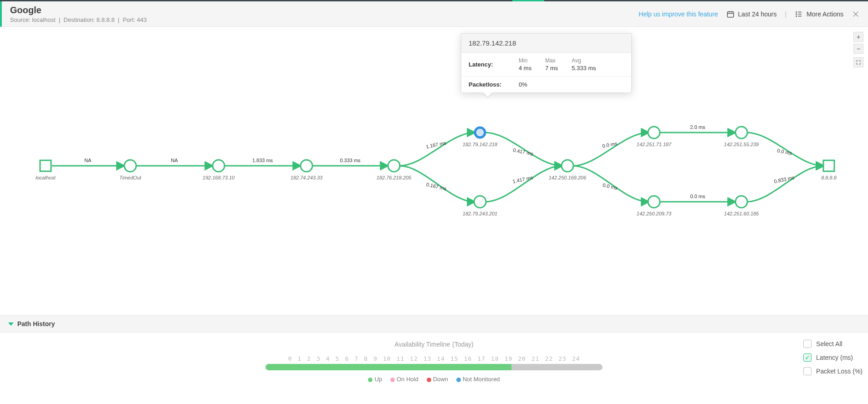 This screenshot has height=404, width=868. What do you see at coordinates (394, 178) in the screenshot?
I see `node-label: 182.76.218.205` at bounding box center [394, 178].